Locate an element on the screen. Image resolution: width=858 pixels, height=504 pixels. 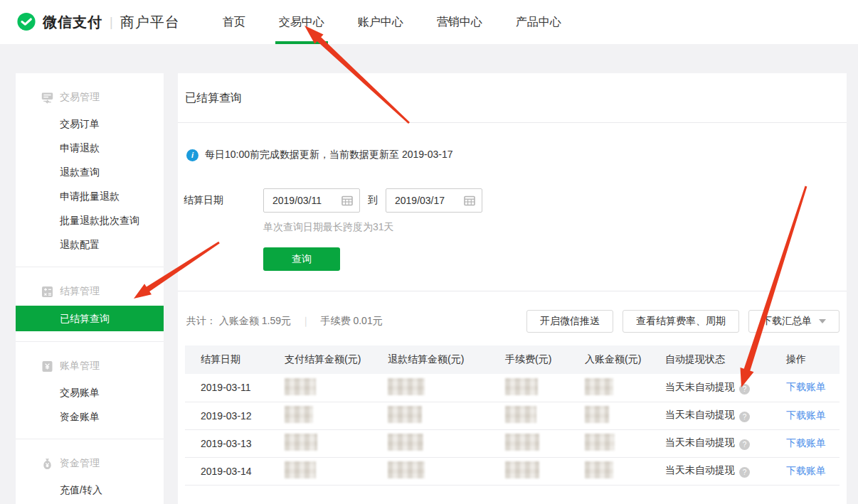
brand-name: 微信支付 is located at coordinates (73, 23).